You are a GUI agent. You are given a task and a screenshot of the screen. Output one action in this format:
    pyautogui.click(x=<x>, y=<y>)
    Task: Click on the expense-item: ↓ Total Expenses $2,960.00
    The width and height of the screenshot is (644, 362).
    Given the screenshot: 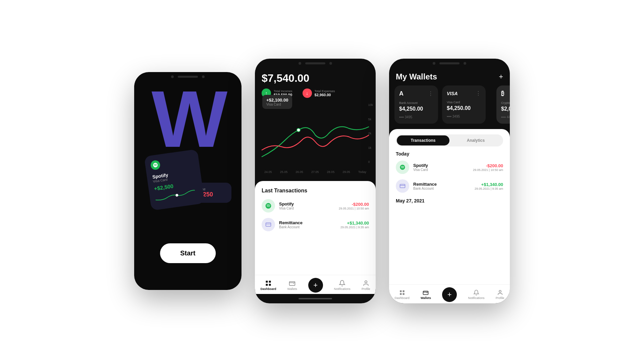 What is the action you would take?
    pyautogui.click(x=319, y=93)
    